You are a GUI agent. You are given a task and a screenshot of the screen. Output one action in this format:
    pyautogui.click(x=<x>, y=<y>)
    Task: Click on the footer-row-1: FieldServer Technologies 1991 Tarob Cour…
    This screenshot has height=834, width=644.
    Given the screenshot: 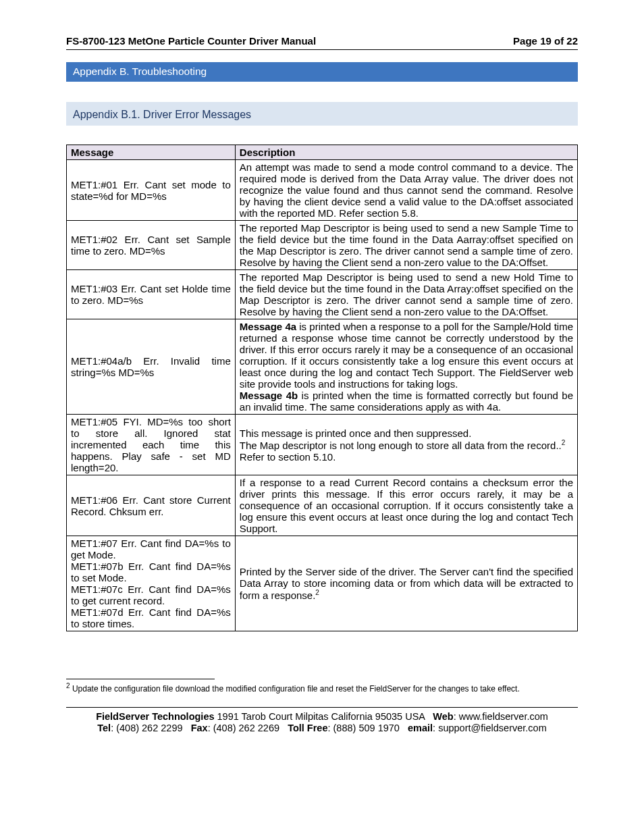 What is the action you would take?
    pyautogui.click(x=322, y=716)
    